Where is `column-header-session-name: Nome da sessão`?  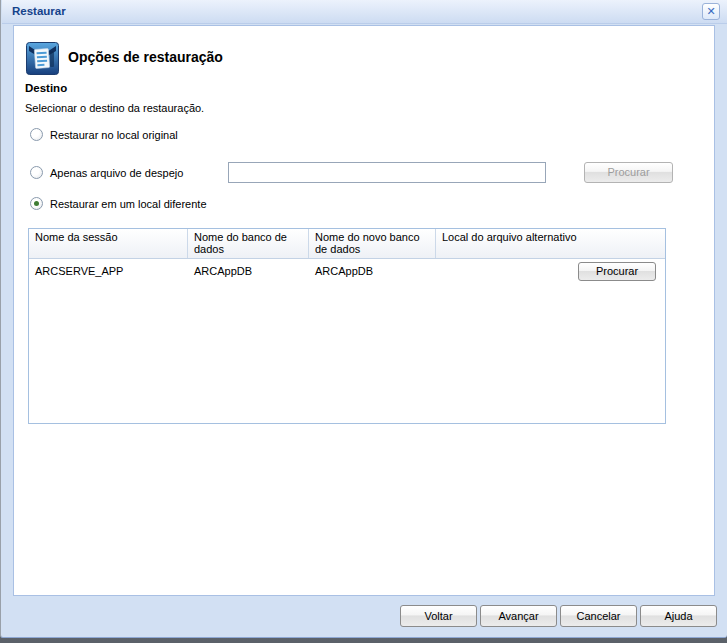
column-header-session-name: Nome da sessão is located at coordinates (108, 244).